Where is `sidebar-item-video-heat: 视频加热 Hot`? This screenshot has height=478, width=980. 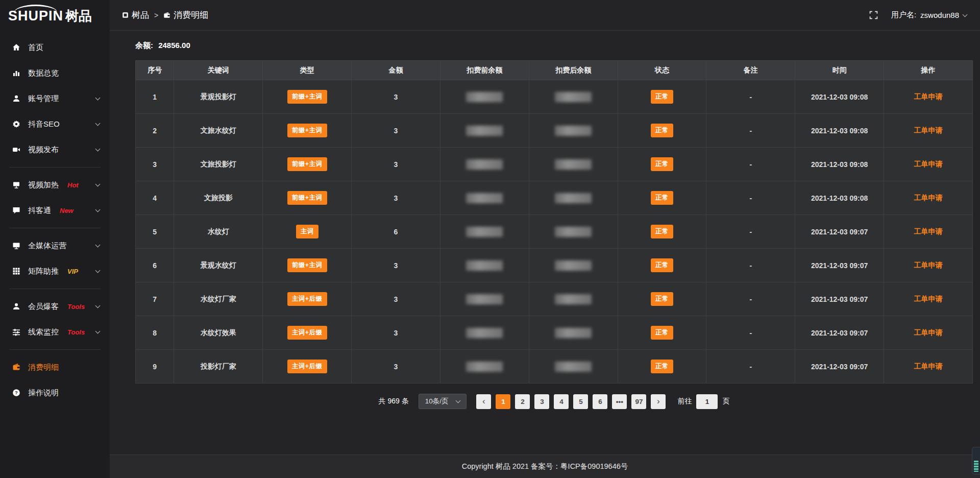
sidebar-item-video-heat: 视频加热 Hot is located at coordinates (55, 185).